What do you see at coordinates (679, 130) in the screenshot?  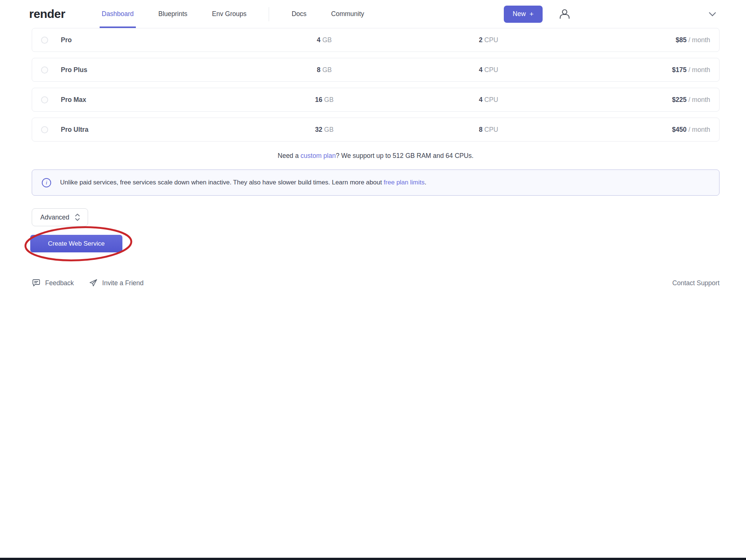 I see `price-value: $450` at bounding box center [679, 130].